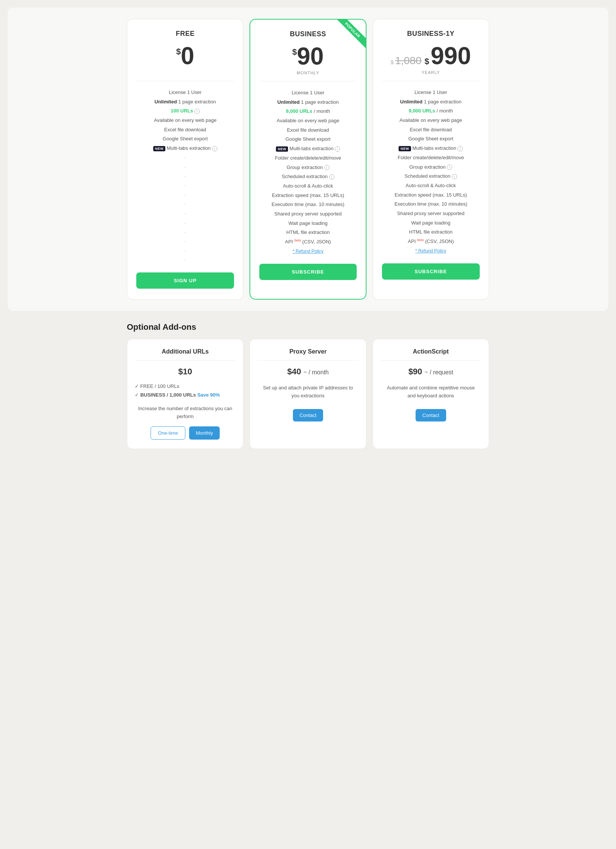 The width and height of the screenshot is (616, 849). I want to click on y-feature-sheets: Google Sheet export, so click(431, 139).